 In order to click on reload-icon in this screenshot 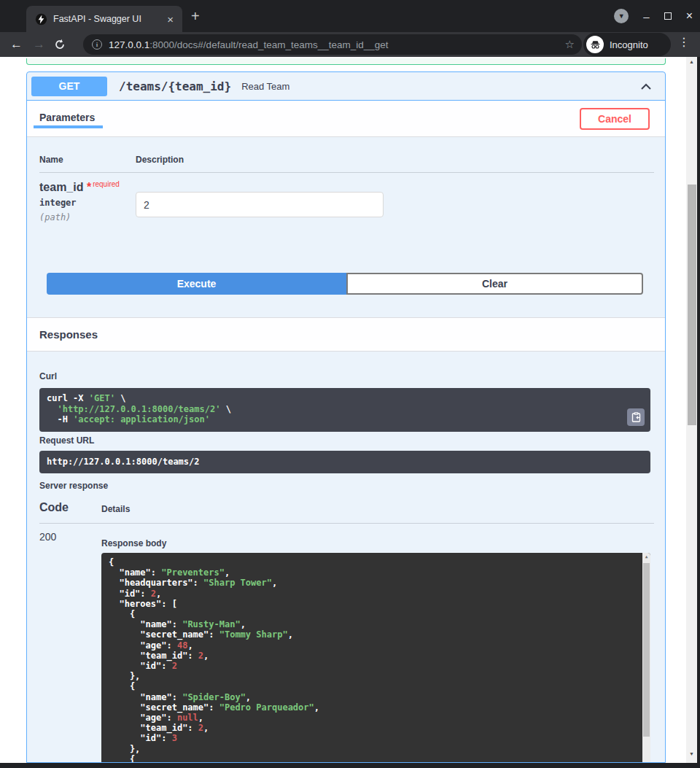, I will do `click(60, 44)`.